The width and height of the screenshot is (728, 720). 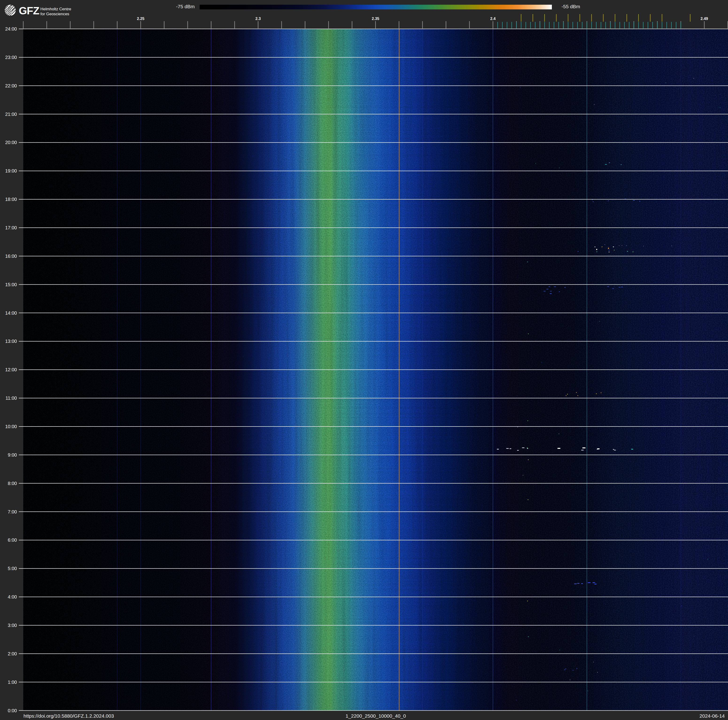 What do you see at coordinates (11, 228) in the screenshot?
I see `svg-text: 17:00` at bounding box center [11, 228].